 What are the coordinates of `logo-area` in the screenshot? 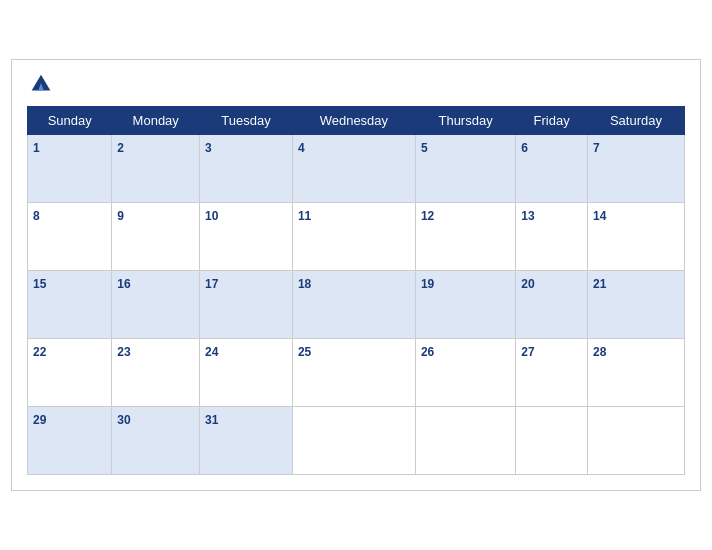 It's located at (43, 84).